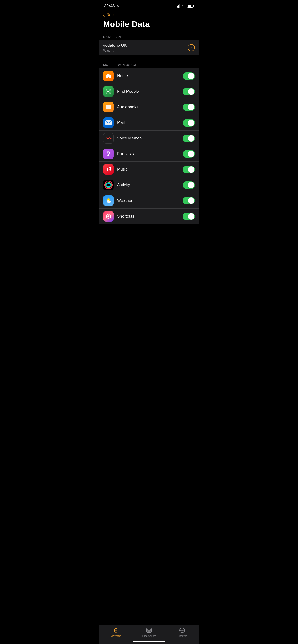 The image size is (298, 644). I want to click on mobile-data-usage-header: MOBILE DATA USAGE, so click(149, 64).